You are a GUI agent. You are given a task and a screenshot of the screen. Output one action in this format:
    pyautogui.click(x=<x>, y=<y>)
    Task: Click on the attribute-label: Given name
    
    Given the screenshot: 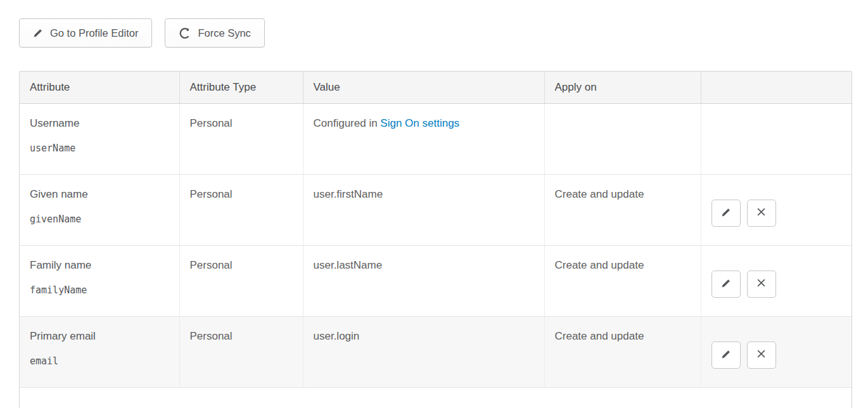 What is the action you would take?
    pyautogui.click(x=99, y=194)
    